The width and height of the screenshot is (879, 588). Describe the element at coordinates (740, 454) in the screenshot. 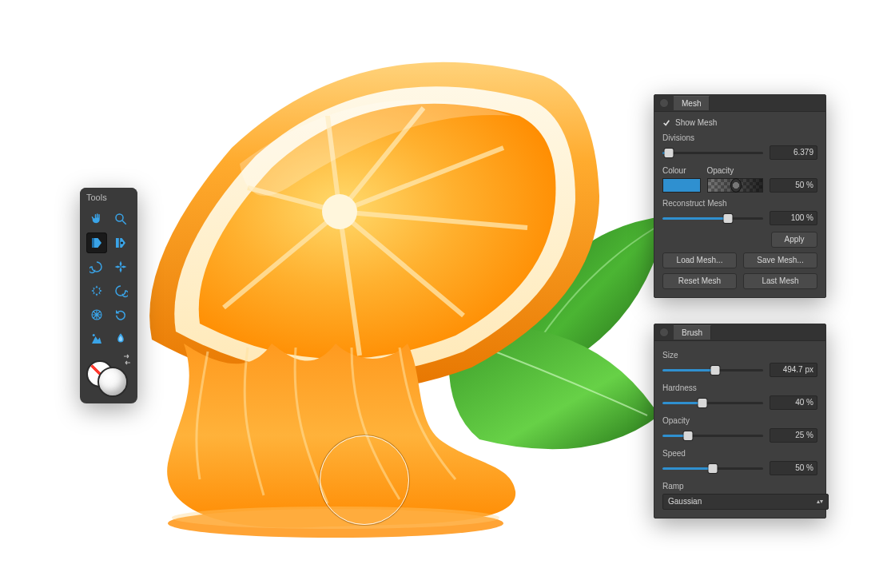

I see `speed-label: Speed` at that location.